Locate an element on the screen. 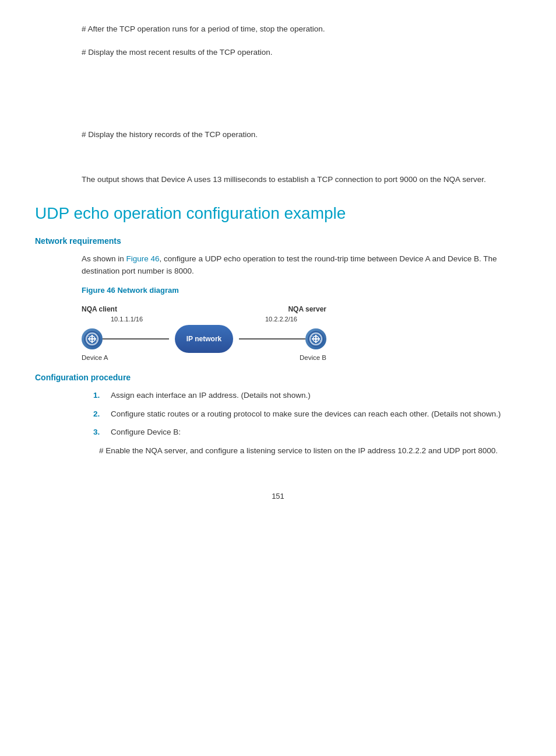 The width and height of the screenshot is (556, 756). device-b-name: Device B is located at coordinates (313, 358).